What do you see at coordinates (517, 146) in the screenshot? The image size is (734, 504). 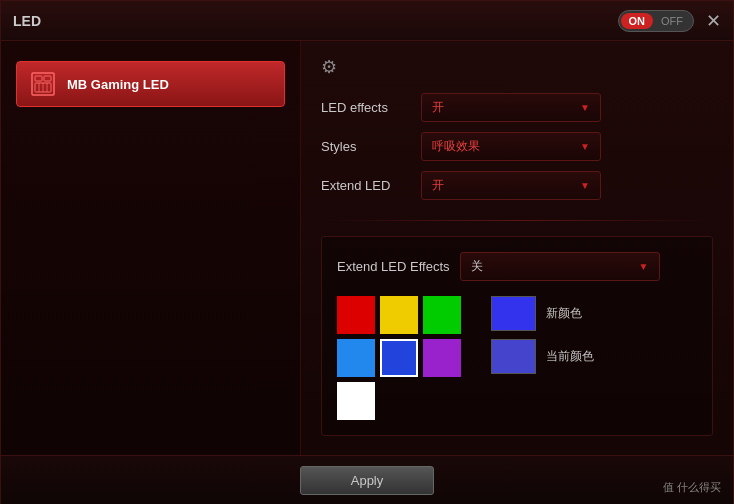 I see `settings-rows: LED effects 开 ▼ Styles 呼吸效果 ▼ Ex` at bounding box center [517, 146].